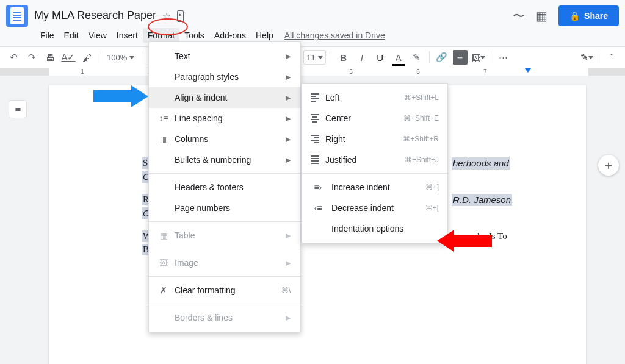  What do you see at coordinates (460, 57) in the screenshot?
I see `insert-comment-icon: ＋` at bounding box center [460, 57].